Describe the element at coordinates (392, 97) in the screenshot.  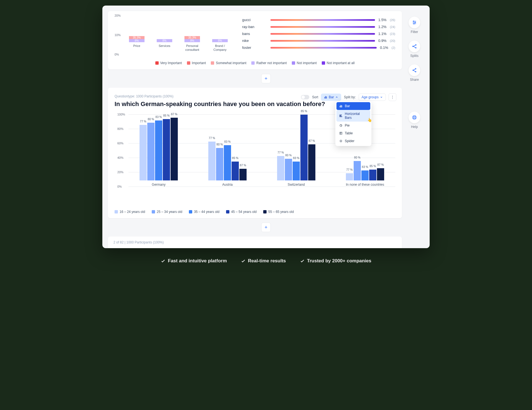
I see `more-button: ⋮` at that location.